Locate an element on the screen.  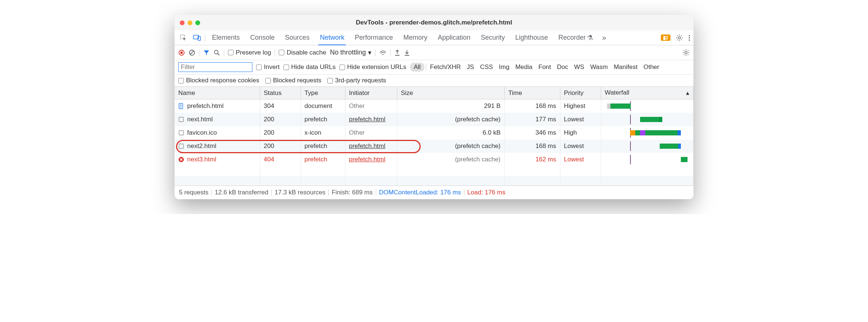
invert-checkbox: Invert is located at coordinates (268, 67).